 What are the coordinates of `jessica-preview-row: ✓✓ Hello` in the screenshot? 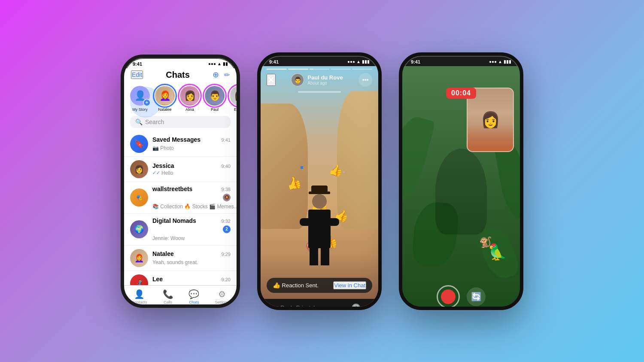 It's located at (191, 173).